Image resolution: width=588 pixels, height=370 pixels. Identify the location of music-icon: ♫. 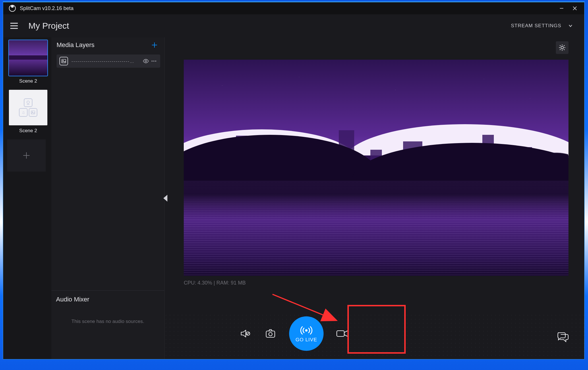
(23, 112).